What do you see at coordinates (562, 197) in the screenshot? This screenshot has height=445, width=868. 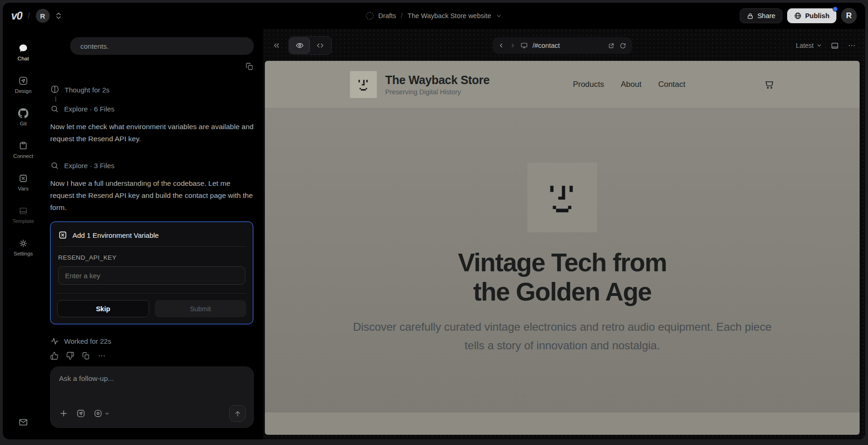 I see `hero-logo` at bounding box center [562, 197].